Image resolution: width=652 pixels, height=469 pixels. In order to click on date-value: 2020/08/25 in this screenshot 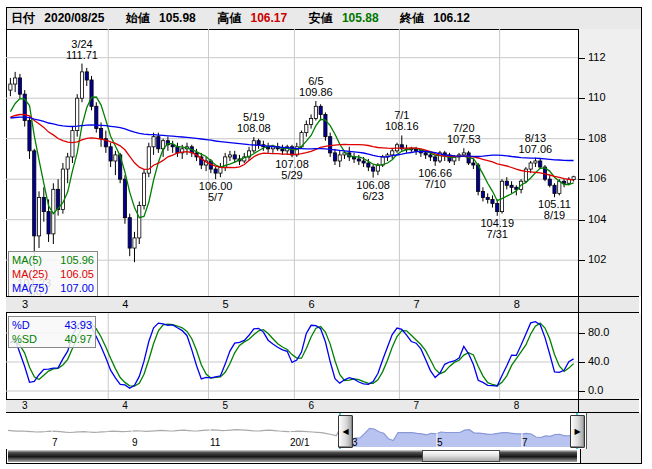, I will do `click(74, 18)`.